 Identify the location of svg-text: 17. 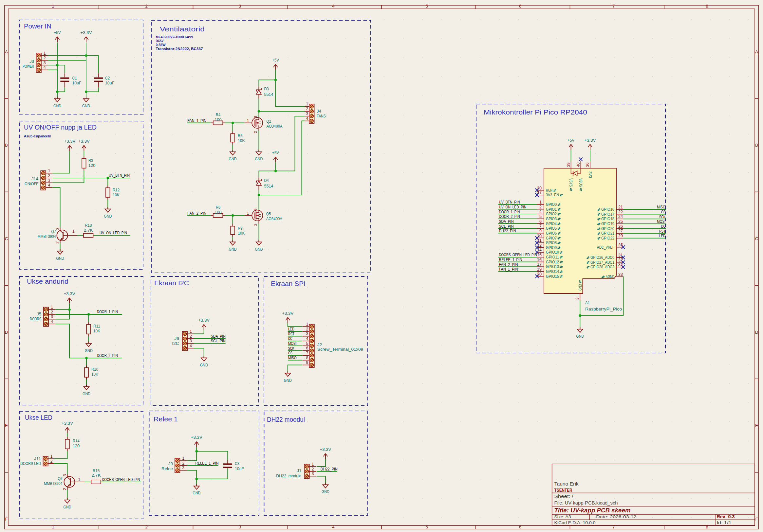
(539, 264).